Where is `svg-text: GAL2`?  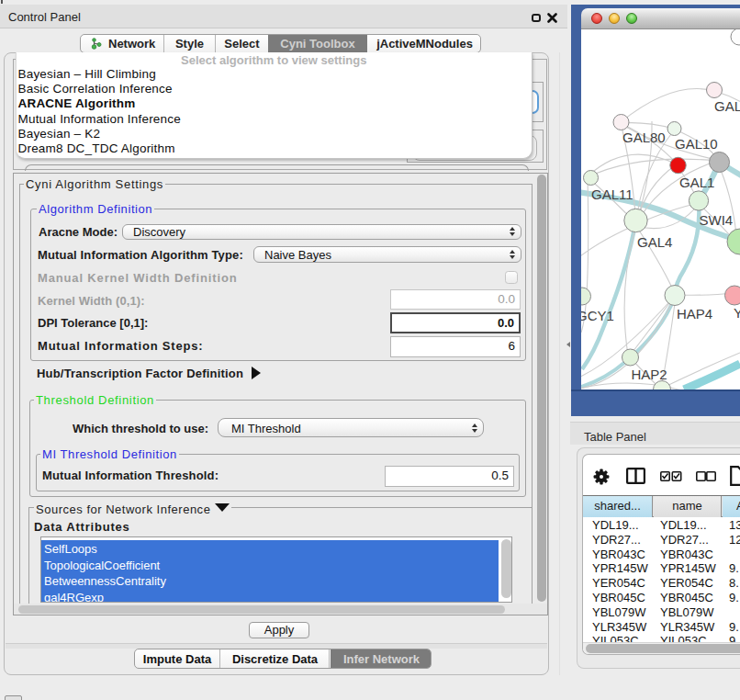
svg-text: GAL2 is located at coordinates (727, 107).